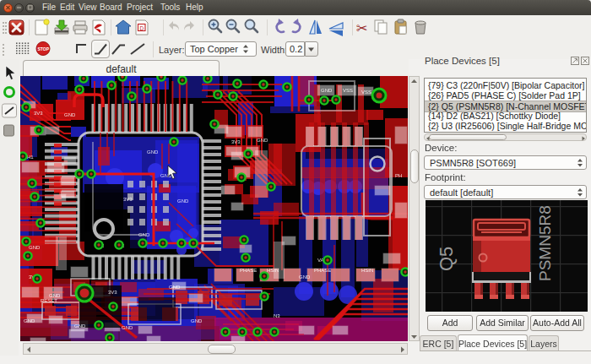 This screenshot has height=364, width=591. What do you see at coordinates (142, 29) in the screenshot?
I see `svg-text: D` at bounding box center [142, 29].